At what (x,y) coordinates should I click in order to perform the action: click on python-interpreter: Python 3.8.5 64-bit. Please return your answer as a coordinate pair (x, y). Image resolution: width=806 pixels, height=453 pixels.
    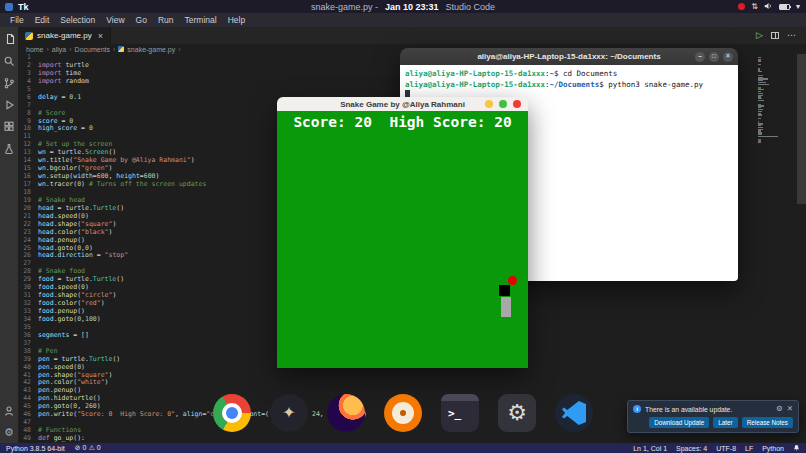
    Looking at the image, I should click on (36, 448).